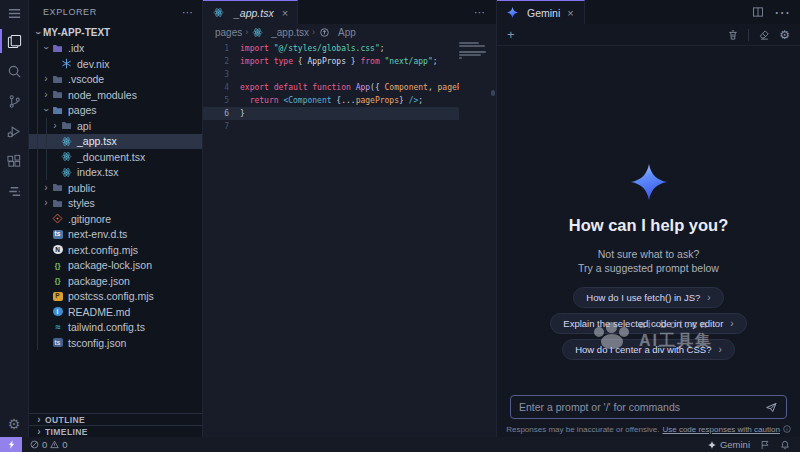  Describe the element at coordinates (480, 12) in the screenshot. I see `editor-more-icon: ⋯` at that location.